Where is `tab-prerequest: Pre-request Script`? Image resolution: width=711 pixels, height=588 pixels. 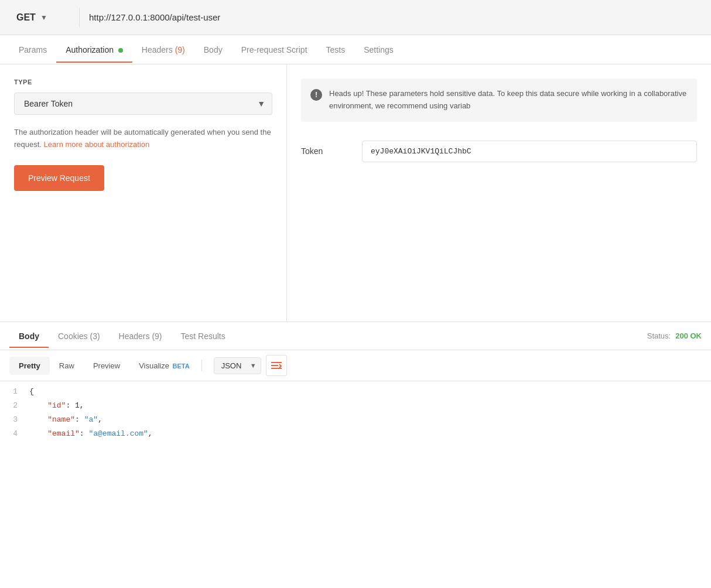
tab-prerequest: Pre-request Script is located at coordinates (274, 50).